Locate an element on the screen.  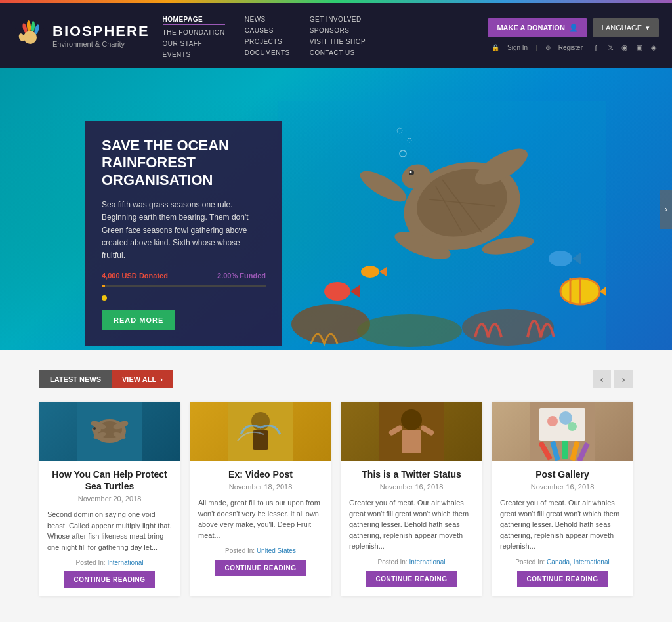
nav-get-involved: GET INVOLVED is located at coordinates (338, 20).